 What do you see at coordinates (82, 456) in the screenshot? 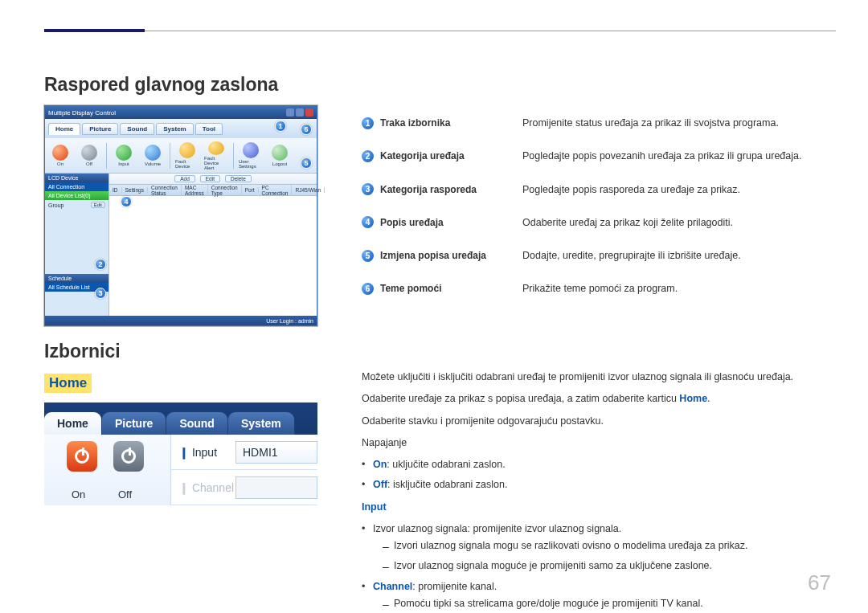
I see `power-on-icon` at bounding box center [82, 456].